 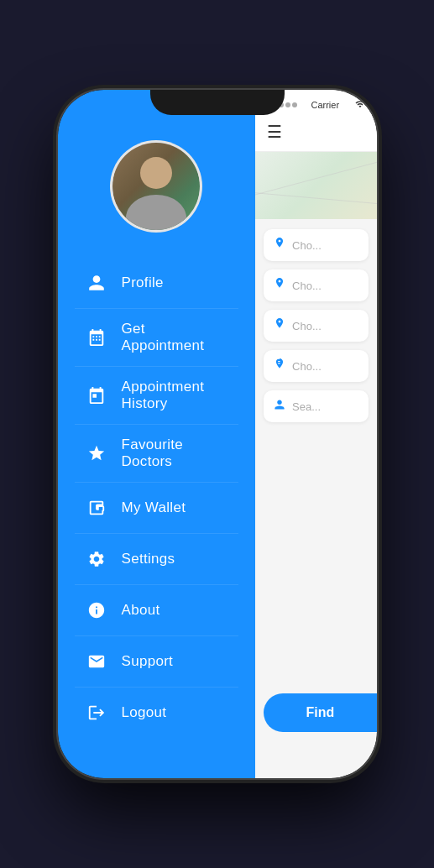 I want to click on about-label: About, so click(x=141, y=610).